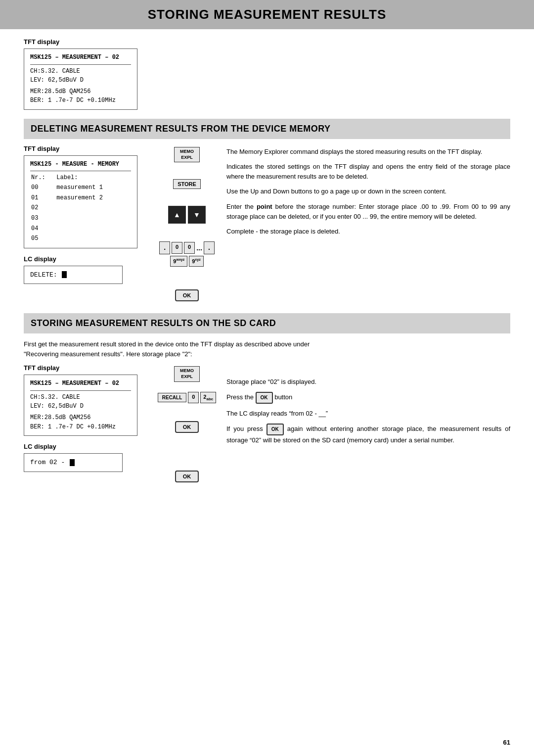  What do you see at coordinates (368, 407) in the screenshot?
I see `storing-sd-text-col: Storage place “02” is displayed. Press t…` at bounding box center [368, 407].